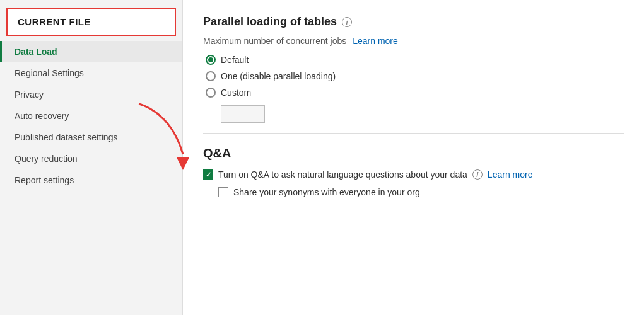  What do you see at coordinates (91, 73) in the screenshot?
I see `sidebar-item-regional-settings: Regional Settings` at bounding box center [91, 73].